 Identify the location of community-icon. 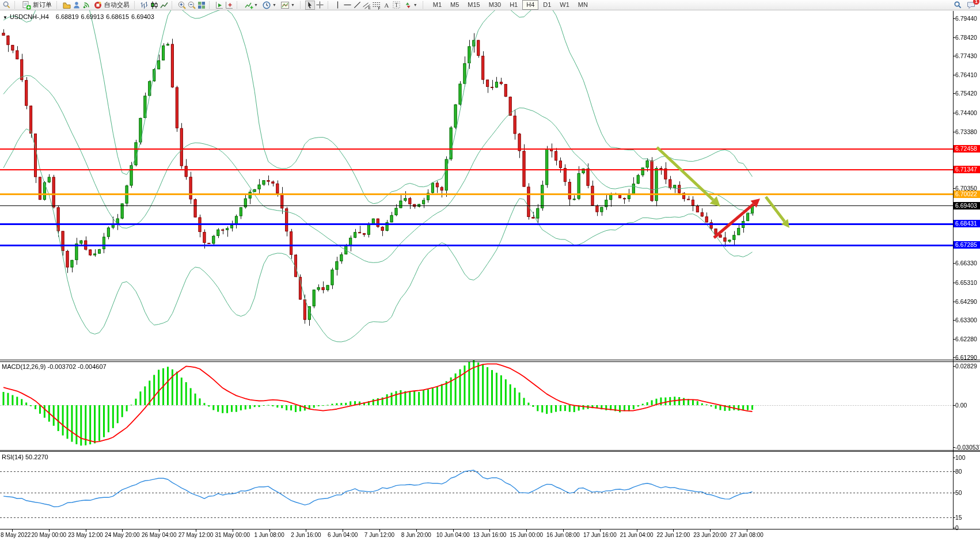
(76, 5).